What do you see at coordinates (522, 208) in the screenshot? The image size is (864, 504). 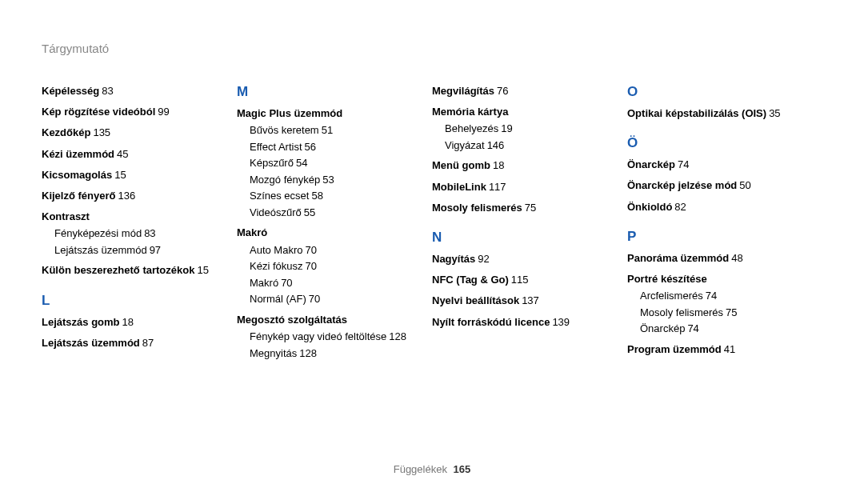 I see `index-entry: Mosoly felismerés75` at bounding box center [522, 208].